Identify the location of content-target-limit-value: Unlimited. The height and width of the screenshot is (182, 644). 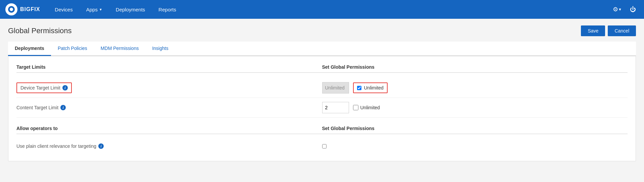
(475, 108).